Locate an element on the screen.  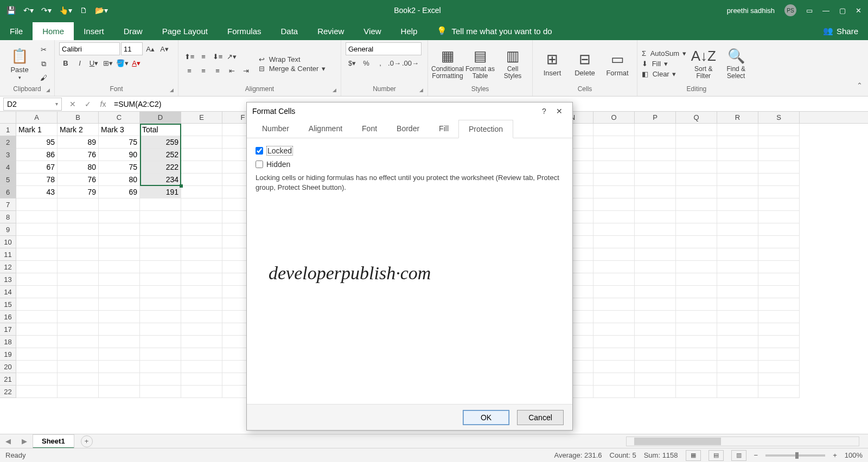
cell: 78 is located at coordinates (37, 180).